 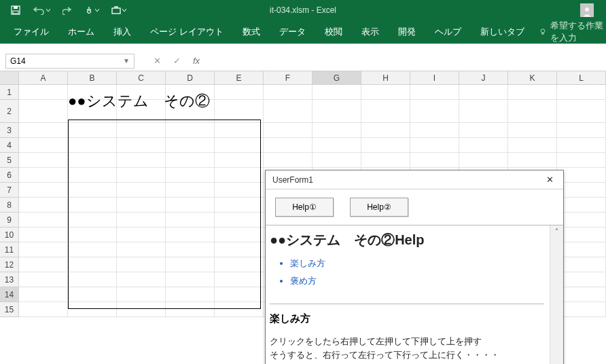 I want to click on col-C: C, so click(x=141, y=77).